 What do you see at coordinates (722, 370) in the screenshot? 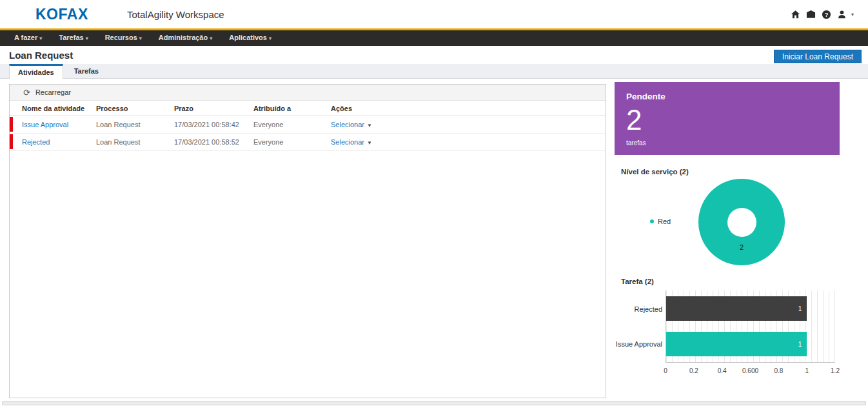
I see `x-tick-label: 0.4` at bounding box center [722, 370].